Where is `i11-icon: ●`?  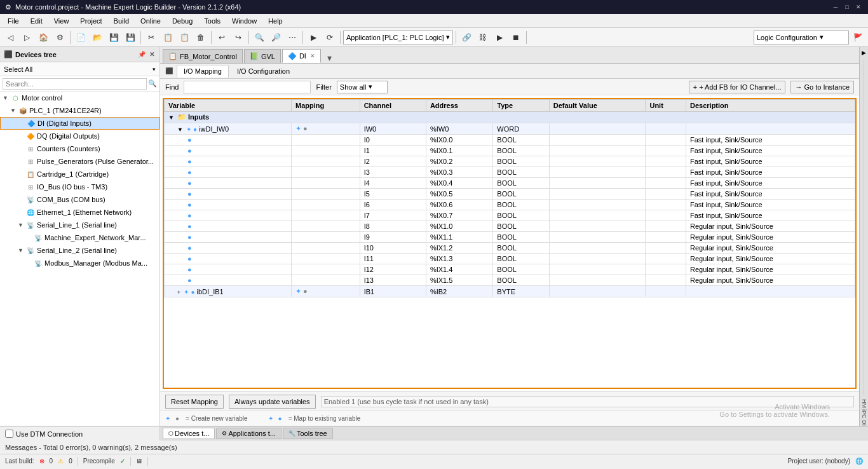
i11-icon: ● is located at coordinates (189, 259).